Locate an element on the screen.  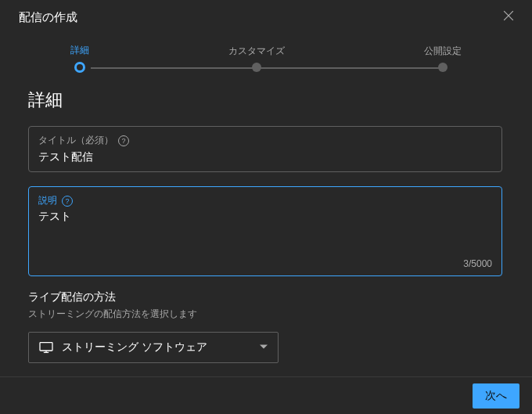
step-customize: カスタマイズ is located at coordinates (257, 58).